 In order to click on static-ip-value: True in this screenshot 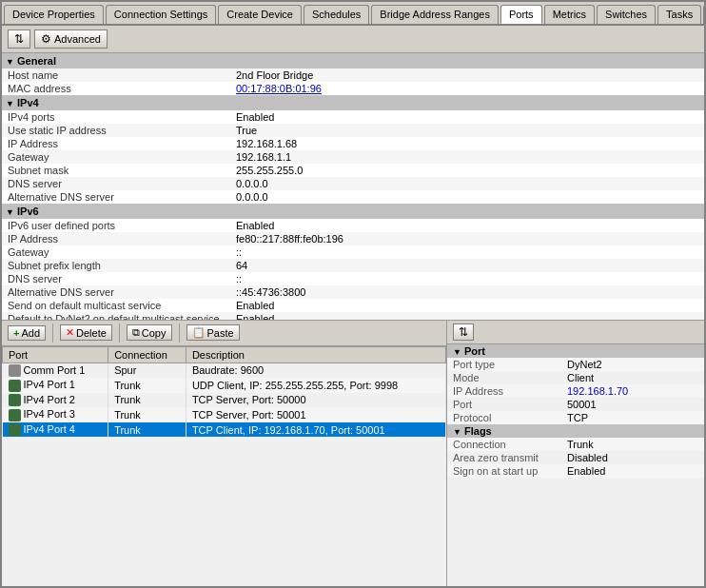, I will do `click(467, 130)`.